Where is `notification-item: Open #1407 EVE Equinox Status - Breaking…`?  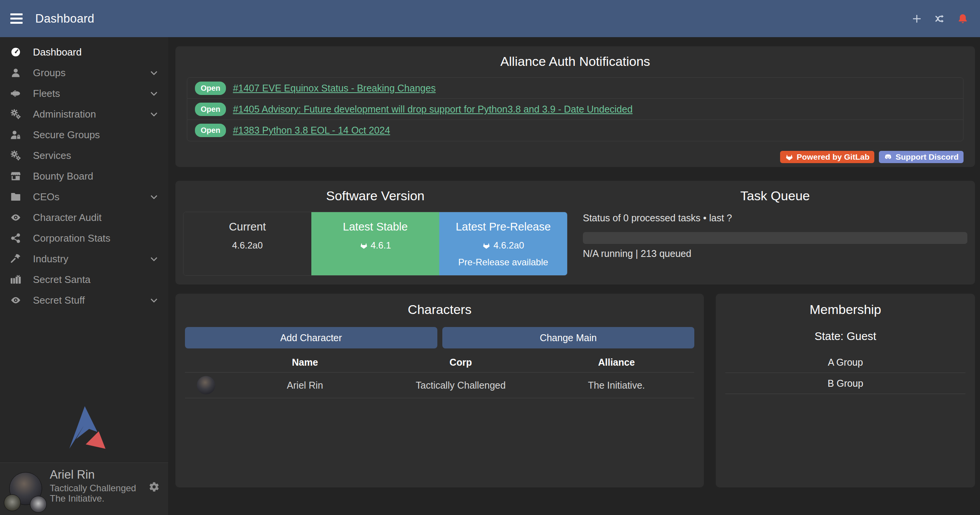
notification-item: Open #1407 EVE Equinox Status - Breaking… is located at coordinates (575, 88).